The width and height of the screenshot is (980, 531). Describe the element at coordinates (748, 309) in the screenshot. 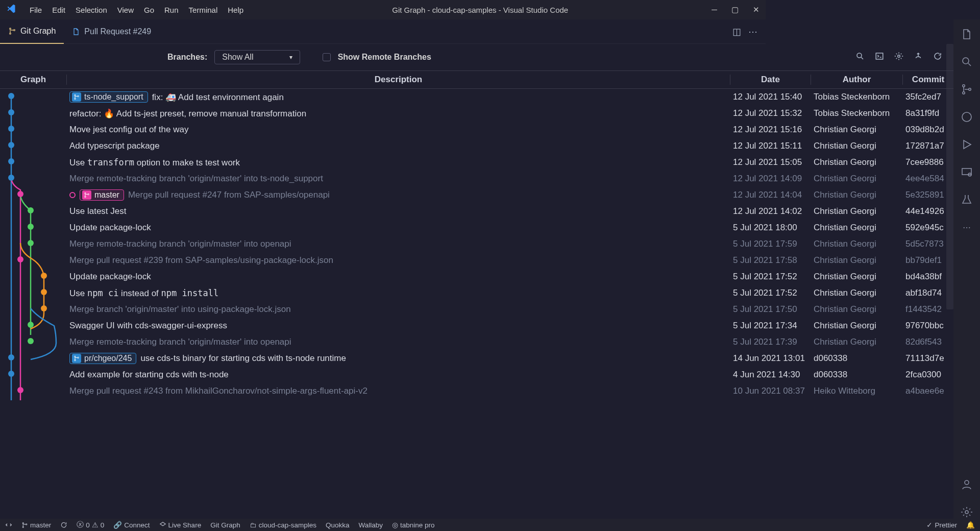

I see `commit-date: 5 Jul 2021 17:50` at that location.